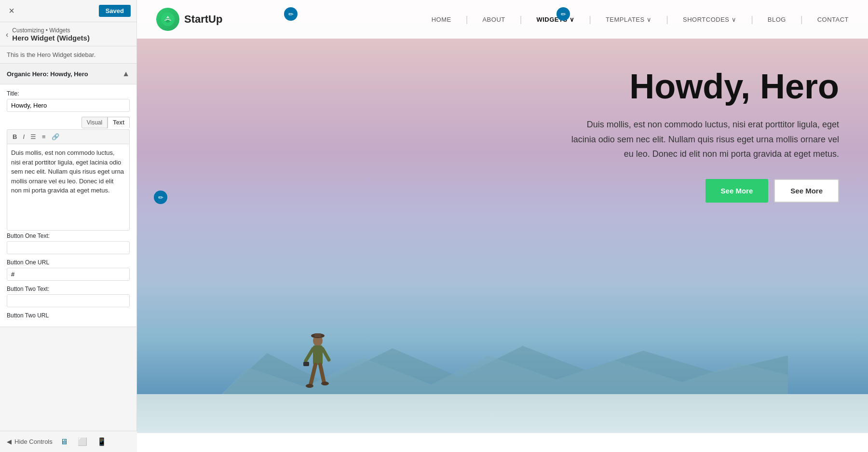  I want to click on bottom-bar, so click(502, 442).